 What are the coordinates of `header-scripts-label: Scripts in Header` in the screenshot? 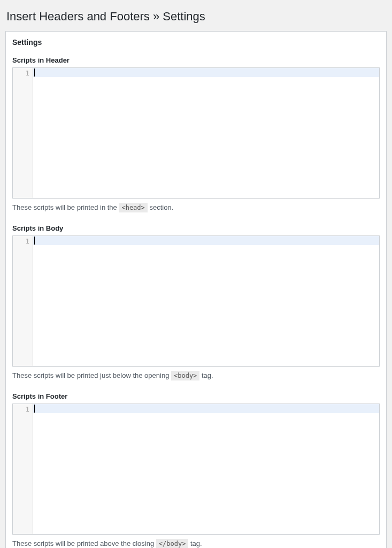 It's located at (196, 60).